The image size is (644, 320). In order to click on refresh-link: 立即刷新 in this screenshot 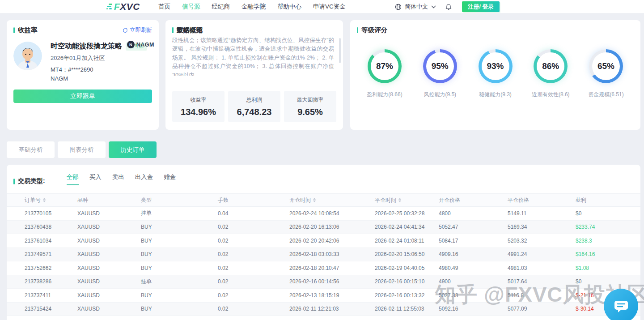, I will do `click(137, 30)`.